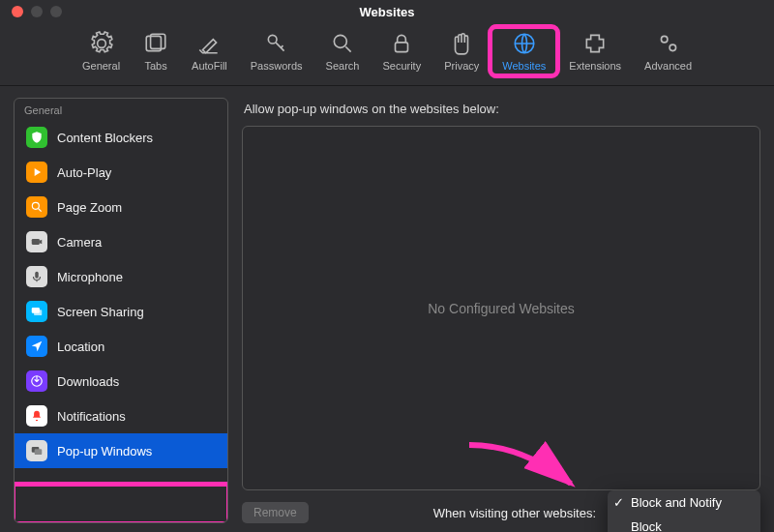  I want to click on preferences-toolbar: General Tabs AutoFill Passwords Search S…, so click(387, 54).